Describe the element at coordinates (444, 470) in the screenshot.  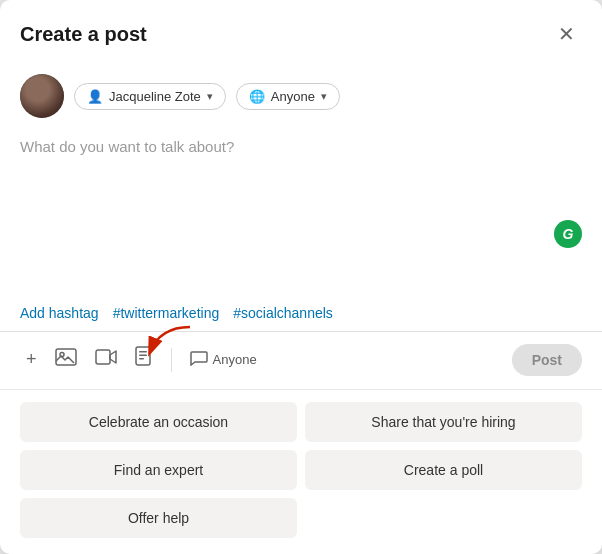
I see `poll-label: Create a poll` at that location.